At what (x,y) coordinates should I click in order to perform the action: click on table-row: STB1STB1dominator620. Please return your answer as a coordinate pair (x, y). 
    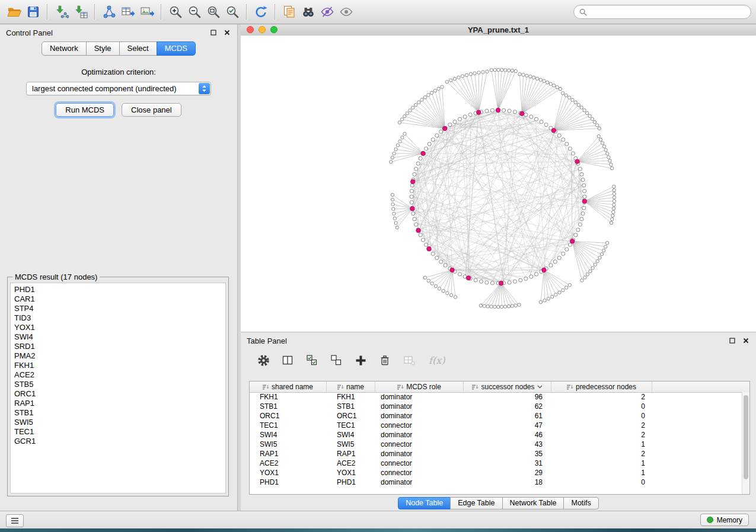
    Looking at the image, I should click on (496, 406).